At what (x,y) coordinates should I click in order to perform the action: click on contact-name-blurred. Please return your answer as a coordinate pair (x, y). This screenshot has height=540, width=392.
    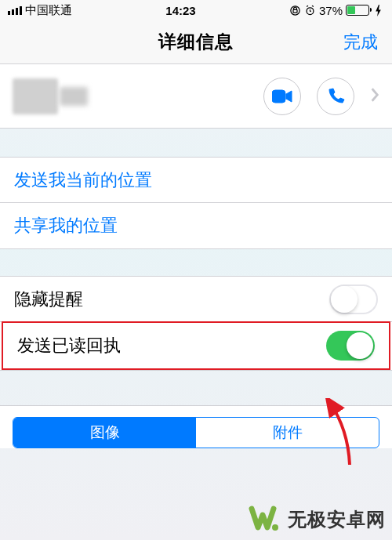
    Looking at the image, I should click on (74, 96).